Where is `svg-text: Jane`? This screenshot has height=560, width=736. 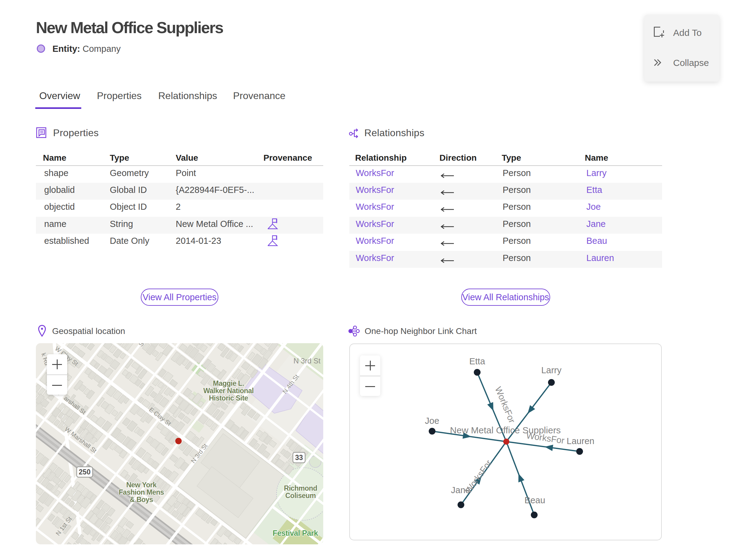
svg-text: Jane is located at coordinates (461, 490).